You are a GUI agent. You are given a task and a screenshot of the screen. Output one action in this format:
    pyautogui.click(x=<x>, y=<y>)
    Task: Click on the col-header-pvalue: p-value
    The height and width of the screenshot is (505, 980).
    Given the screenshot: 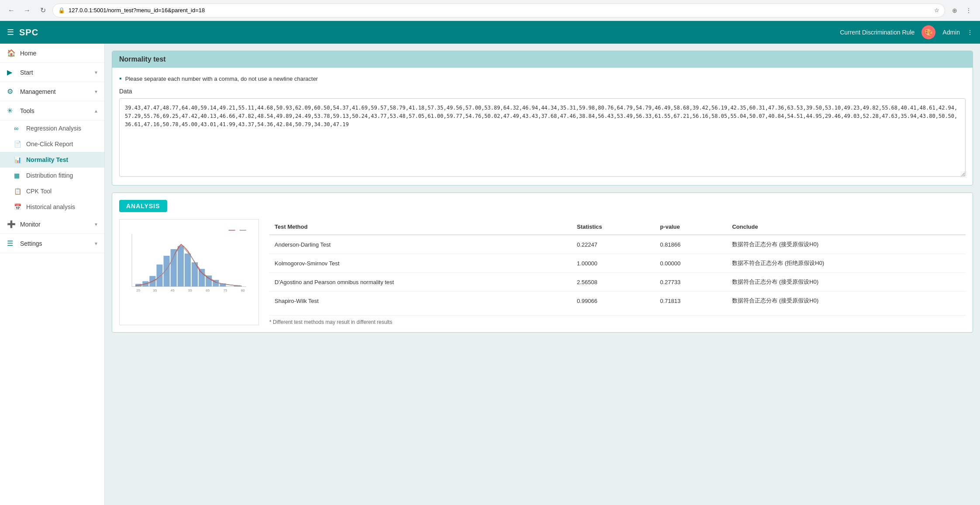 What is the action you would take?
    pyautogui.click(x=691, y=227)
    